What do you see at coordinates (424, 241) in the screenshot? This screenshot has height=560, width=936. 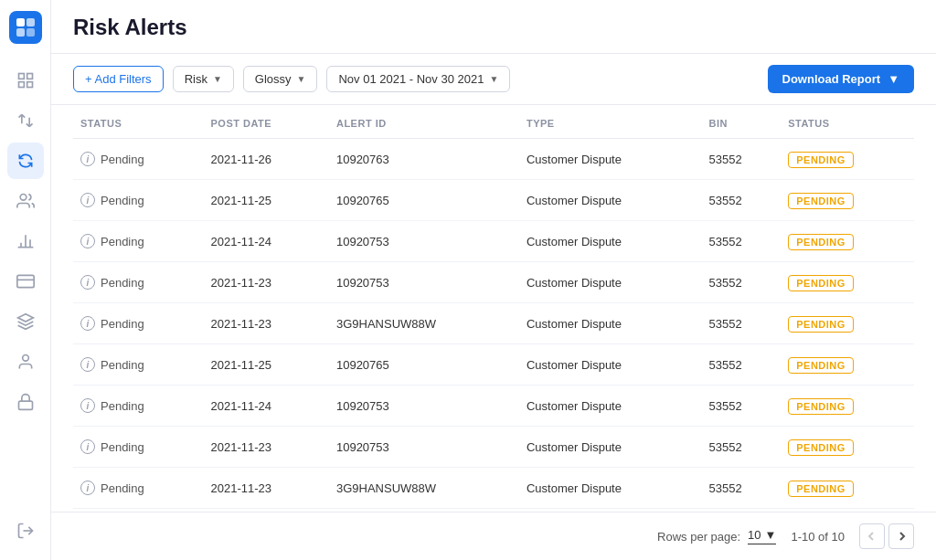 I see `cell-alert-id-2: 10920753` at bounding box center [424, 241].